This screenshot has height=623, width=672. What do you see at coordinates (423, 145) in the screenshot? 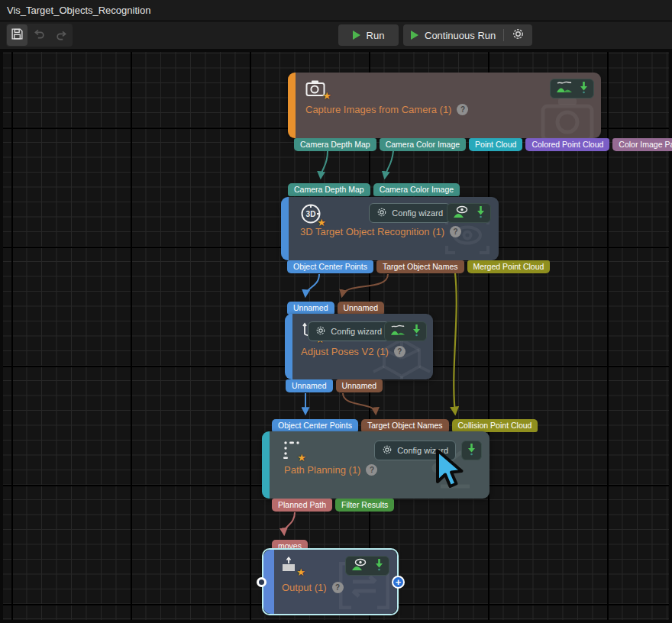
I see `port-camera-color-image: Camera Color Image` at bounding box center [423, 145].